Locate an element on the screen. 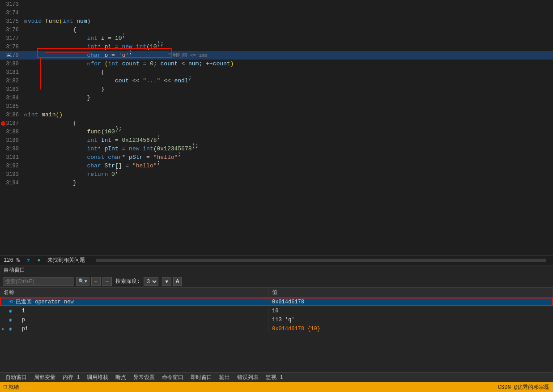  search-depth-label: 搜索深度: is located at coordinates (128, 281).